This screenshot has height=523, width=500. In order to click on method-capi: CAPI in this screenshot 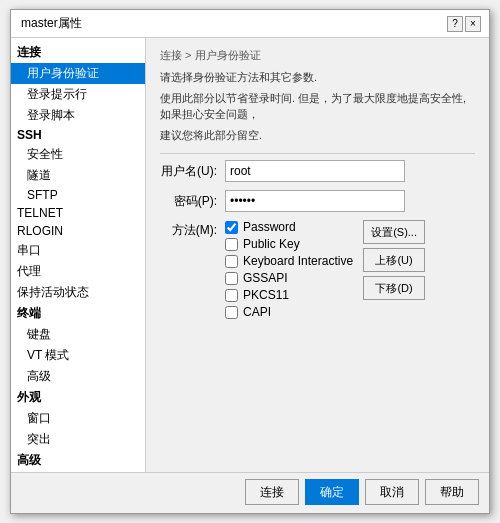, I will do `click(289, 312)`.